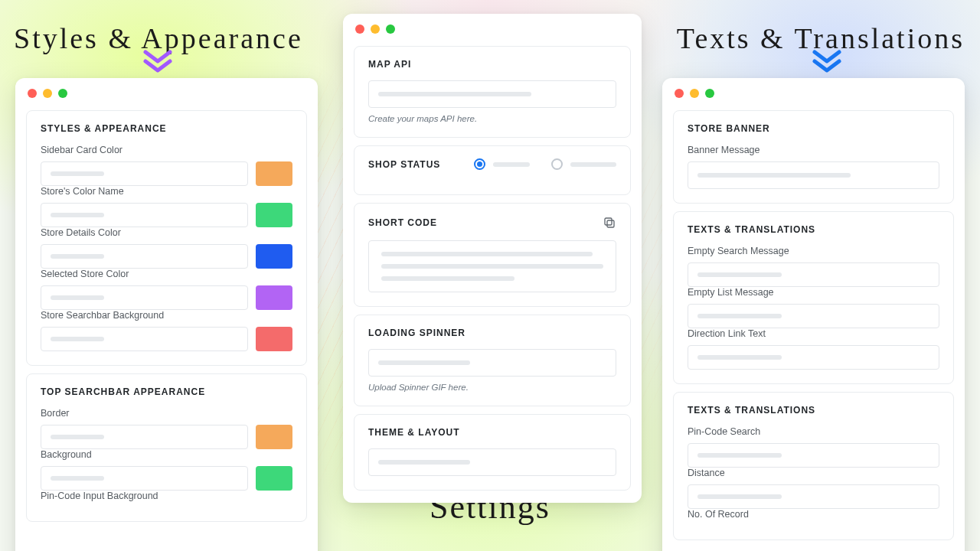 The image size is (980, 551). Describe the element at coordinates (813, 157) in the screenshot. I see `card-store-banner: STORE BANNER Banner Message` at that location.